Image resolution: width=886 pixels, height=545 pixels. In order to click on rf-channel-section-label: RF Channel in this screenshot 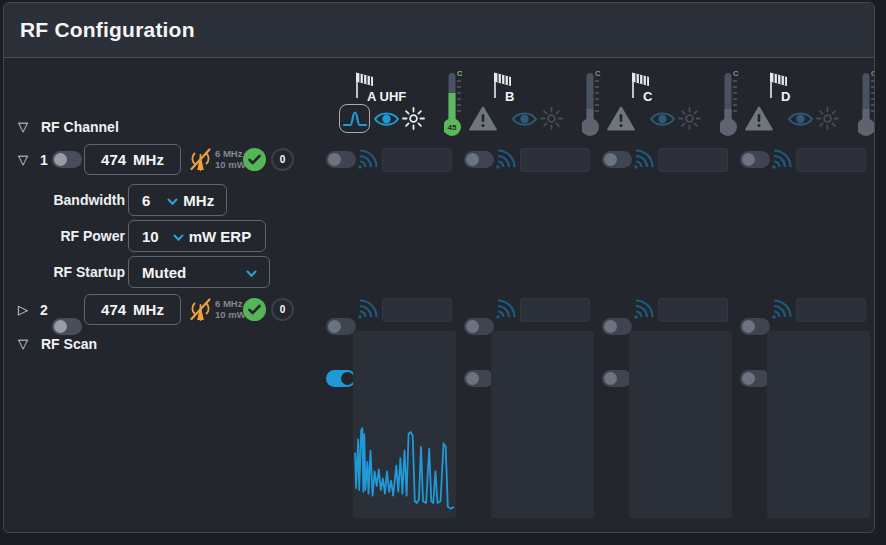, I will do `click(80, 127)`.